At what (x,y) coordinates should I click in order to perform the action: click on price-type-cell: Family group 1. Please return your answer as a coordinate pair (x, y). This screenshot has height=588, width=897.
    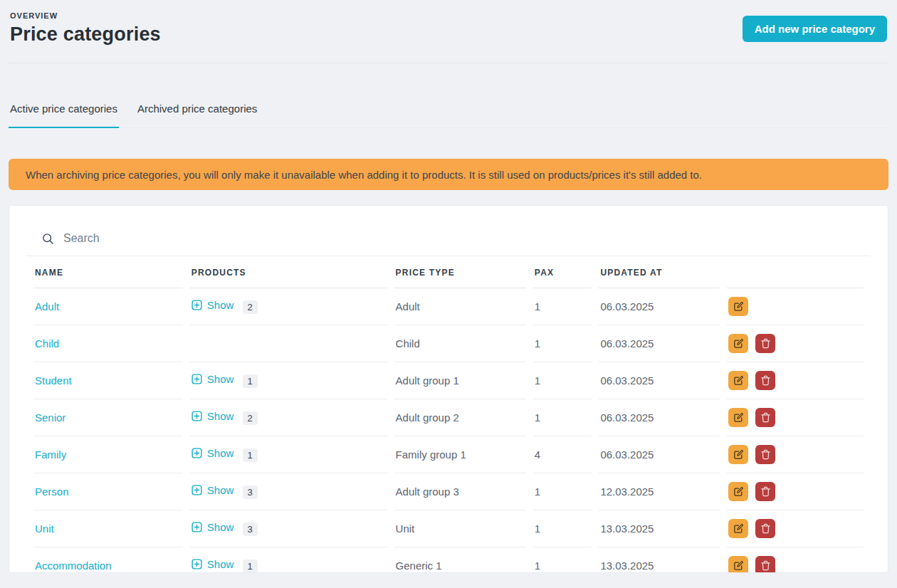
    Looking at the image, I should click on (460, 455).